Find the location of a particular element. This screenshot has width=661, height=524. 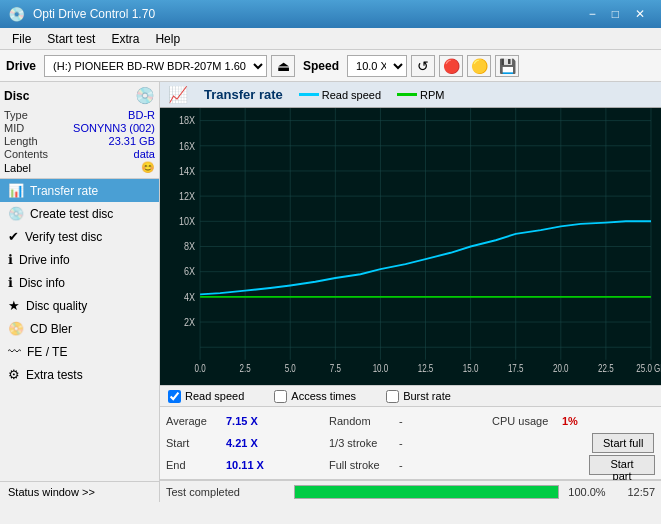

app-icon: 💿 is located at coordinates (16, 14).